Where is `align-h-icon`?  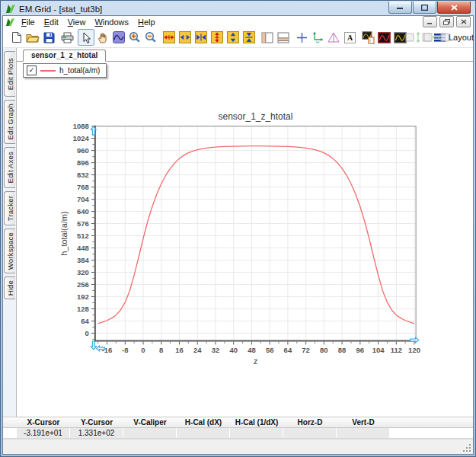
align-h-icon is located at coordinates (436, 37).